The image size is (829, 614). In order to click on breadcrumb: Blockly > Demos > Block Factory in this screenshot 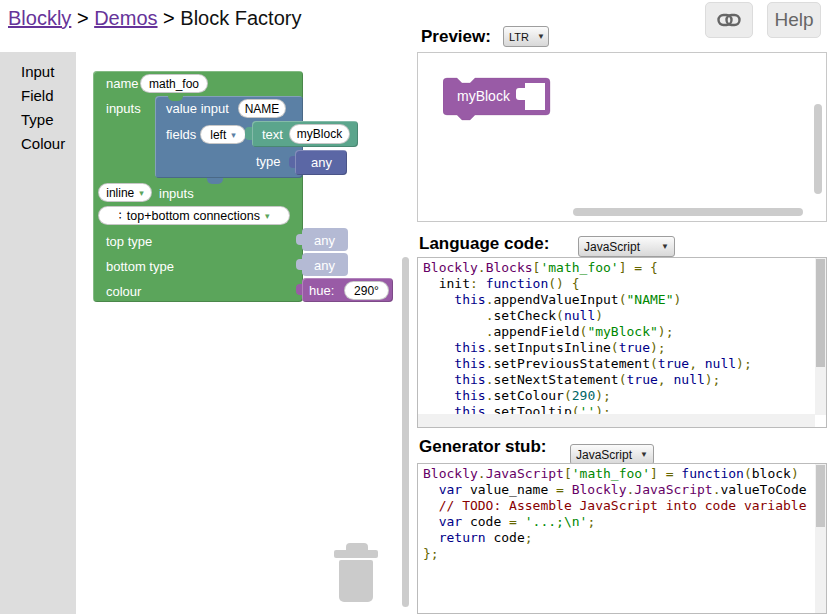, I will do `click(154, 18)`.